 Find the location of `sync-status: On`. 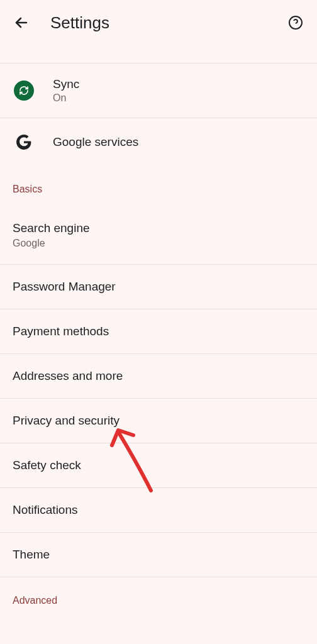

sync-status: On is located at coordinates (66, 98).